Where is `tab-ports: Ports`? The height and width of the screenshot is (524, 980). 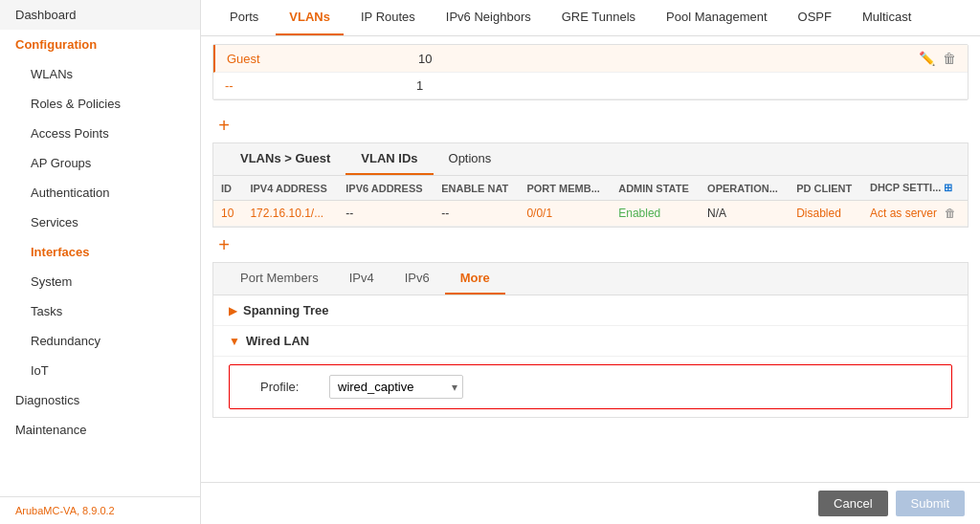 tab-ports: Ports is located at coordinates (244, 17).